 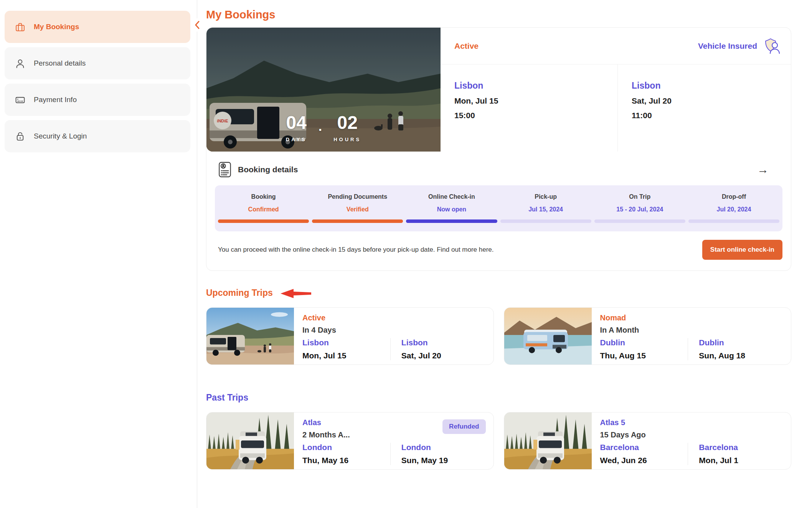 What do you see at coordinates (20, 63) in the screenshot?
I see `user-icon` at bounding box center [20, 63].